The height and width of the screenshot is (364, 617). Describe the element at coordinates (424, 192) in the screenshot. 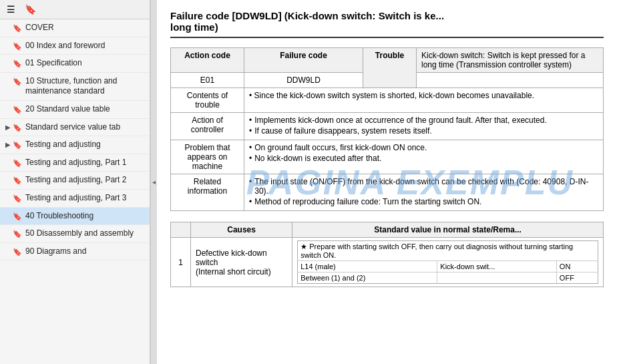

I see `failure-row-content: •The input state (ON/OFF) from the kick-…` at that location.